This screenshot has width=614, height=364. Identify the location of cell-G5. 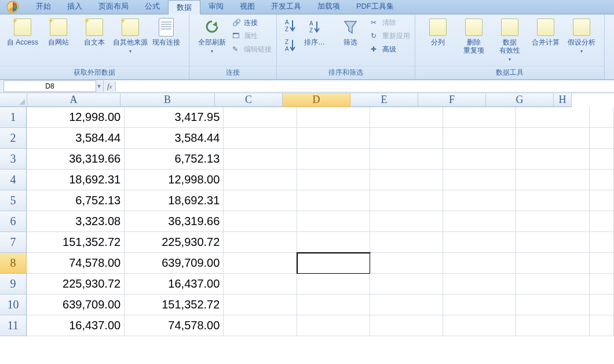
(553, 201).